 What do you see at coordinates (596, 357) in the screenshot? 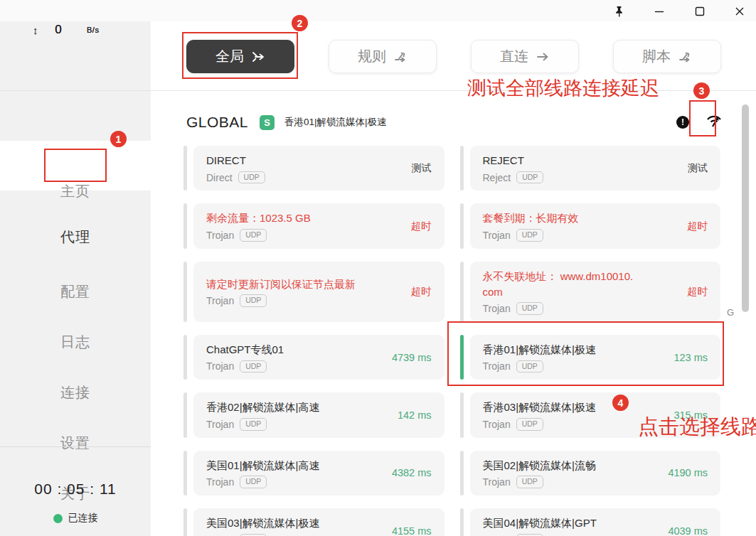
I see `proxy-card: 香港01|解锁流媒体|极速 Trojan UDP 123 ms` at bounding box center [596, 357].